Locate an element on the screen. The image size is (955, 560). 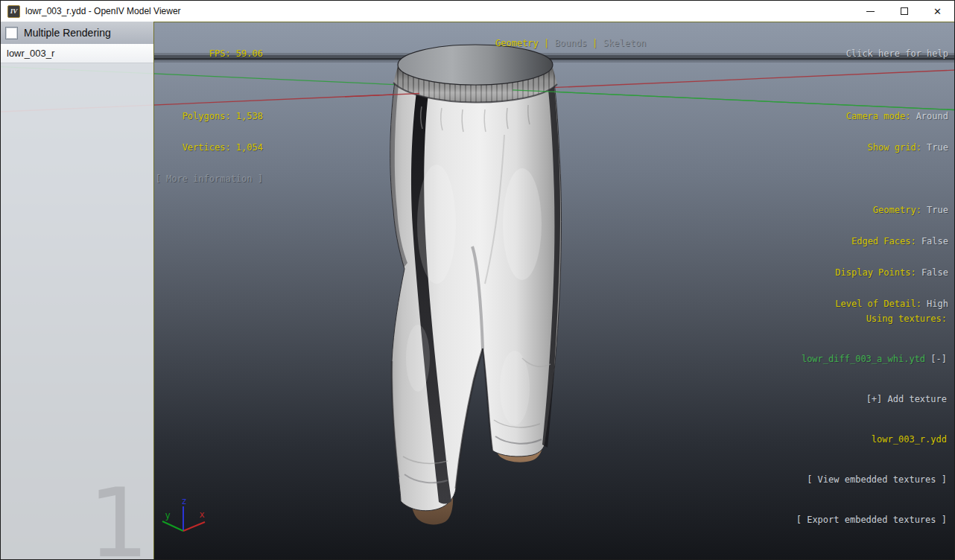
help-link: Click here for help is located at coordinates (892, 54).